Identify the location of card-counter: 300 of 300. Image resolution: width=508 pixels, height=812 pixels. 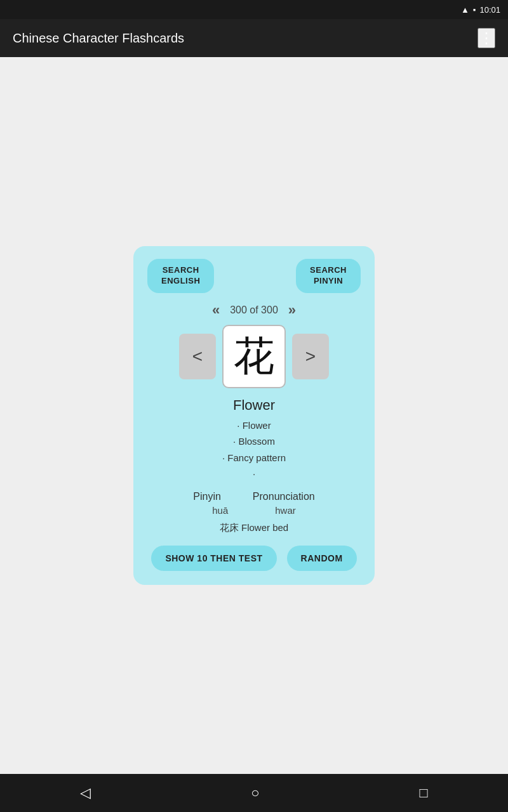
(254, 310).